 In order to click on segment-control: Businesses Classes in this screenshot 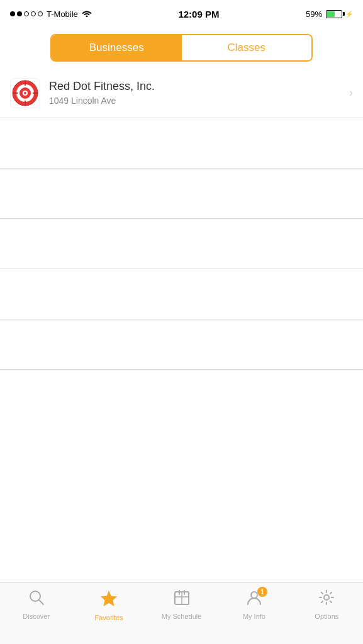, I will do `click(181, 48)`.